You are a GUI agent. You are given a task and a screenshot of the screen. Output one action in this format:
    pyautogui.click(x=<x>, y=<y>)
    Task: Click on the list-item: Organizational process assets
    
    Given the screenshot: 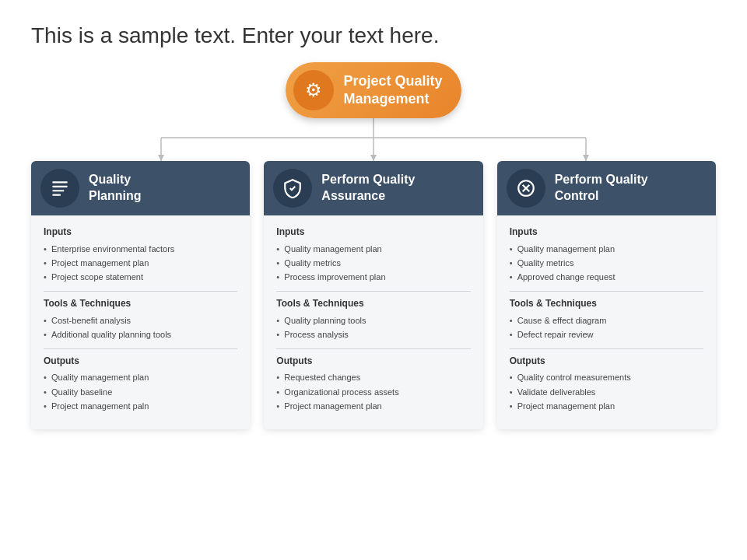 What is the action you would take?
    pyautogui.click(x=374, y=392)
    